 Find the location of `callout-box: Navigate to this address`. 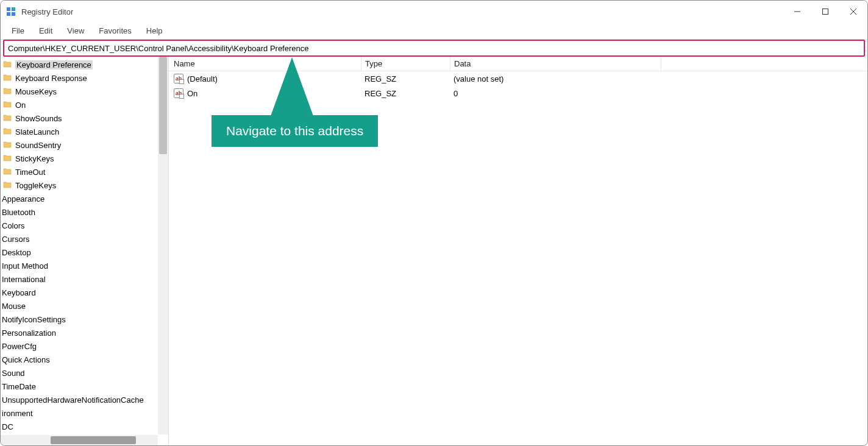

callout-box: Navigate to this address is located at coordinates (295, 131).